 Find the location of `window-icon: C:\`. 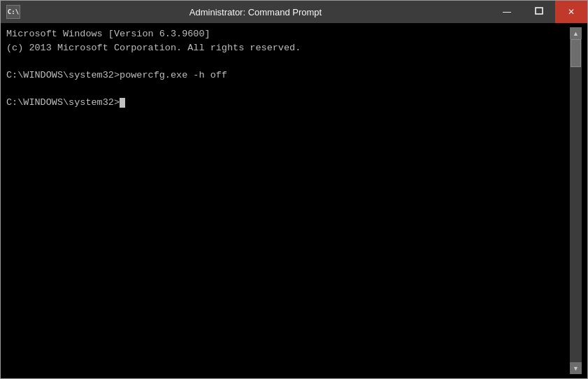

window-icon: C:\ is located at coordinates (13, 12).